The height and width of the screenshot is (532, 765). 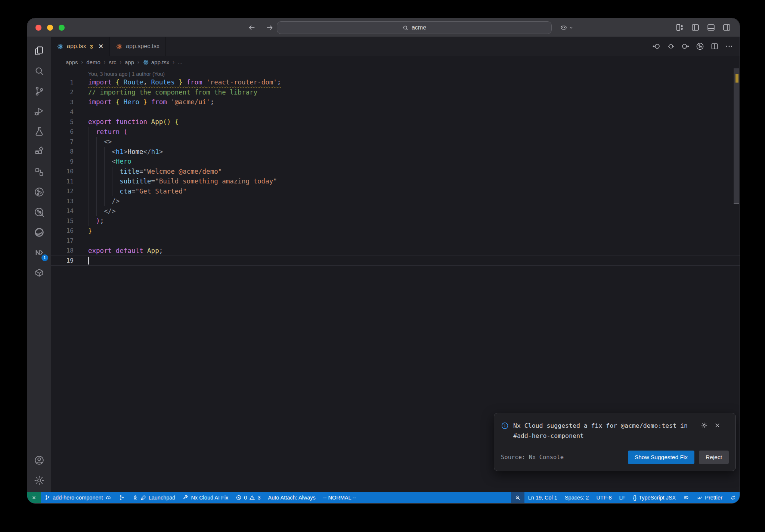 What do you see at coordinates (395, 132) in the screenshot?
I see `code-line-6: 6 return (` at bounding box center [395, 132].